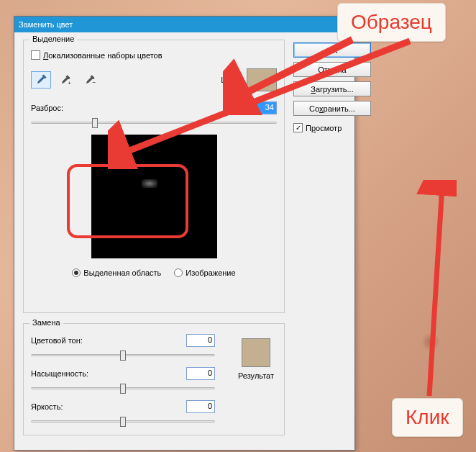 This screenshot has height=452, width=476. What do you see at coordinates (150, 184) in the screenshot?
I see `preview-mask-content` at bounding box center [150, 184].